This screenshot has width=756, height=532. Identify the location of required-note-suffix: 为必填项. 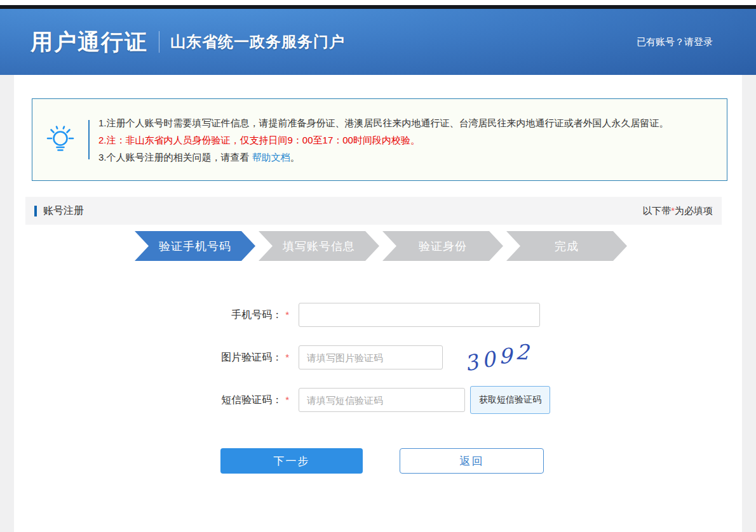
(694, 211).